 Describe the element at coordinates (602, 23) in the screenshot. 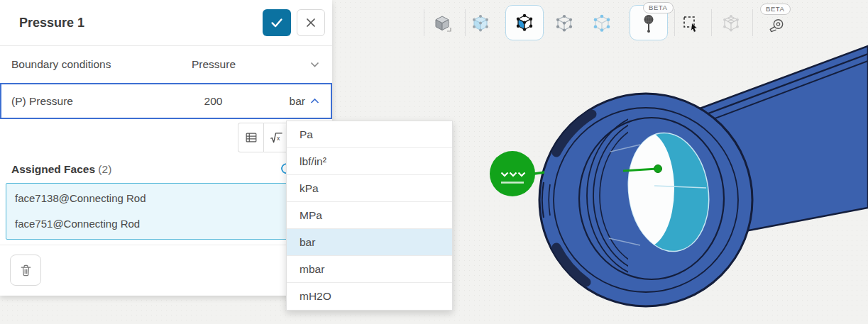

I see `vertices-cube-view-button` at that location.